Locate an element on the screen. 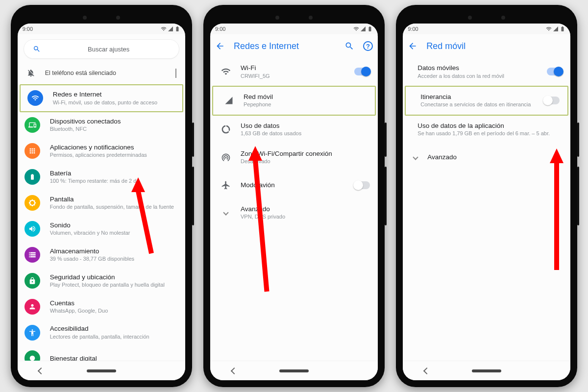 This screenshot has height=392, width=588. row-digital-wellbeing: Bienestar digital is located at coordinates (101, 353).